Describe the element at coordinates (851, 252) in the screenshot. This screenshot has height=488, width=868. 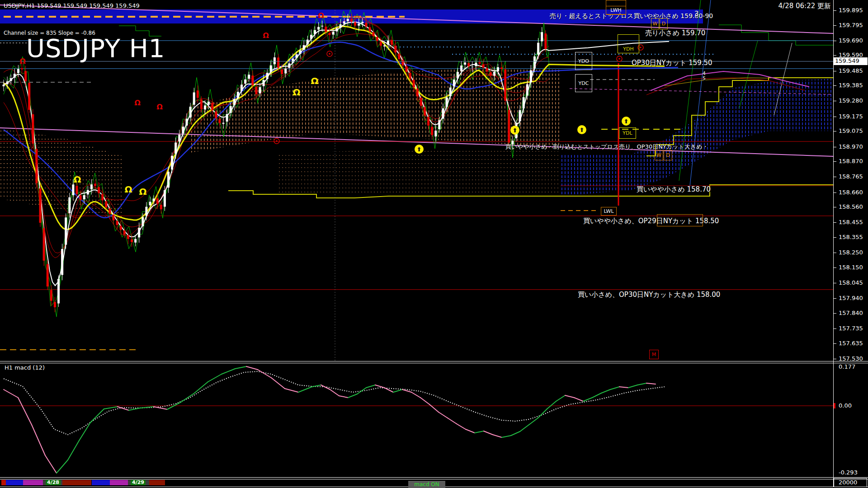
I see `price-axis-tick: 158.250` at that location.